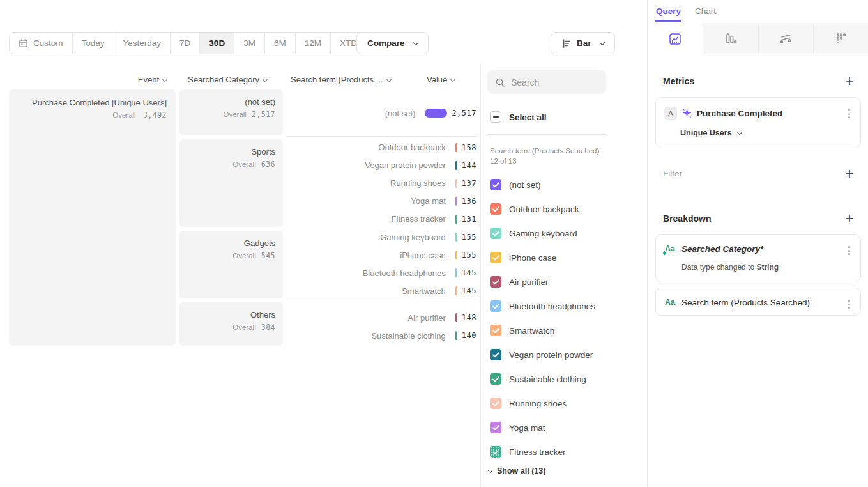 The width and height of the screenshot is (868, 487). Describe the element at coordinates (382, 183) in the screenshot. I see `table-row: Running shoes137` at that location.